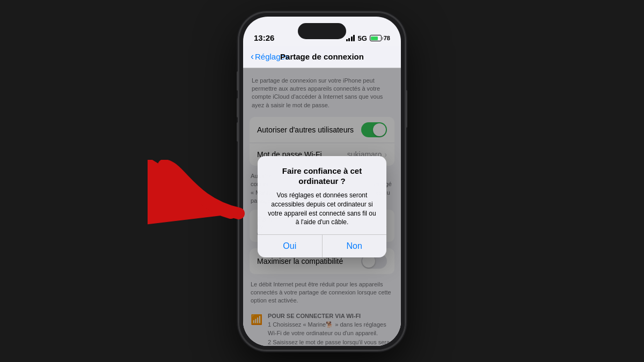  Describe the element at coordinates (322, 195) in the screenshot. I see `alert-content: Faire confiance à cet ordinateur ? Vos r…` at that location.